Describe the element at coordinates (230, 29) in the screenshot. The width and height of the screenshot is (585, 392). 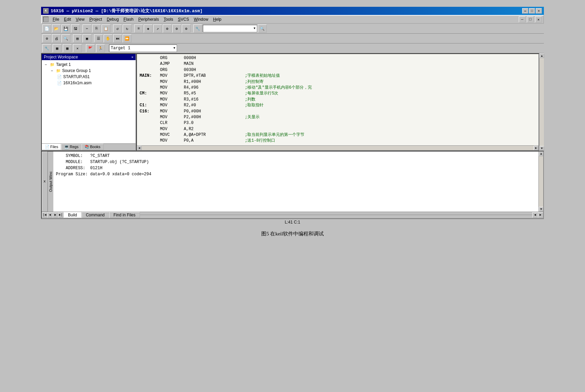
I see `find-combo: ▼` at that location.